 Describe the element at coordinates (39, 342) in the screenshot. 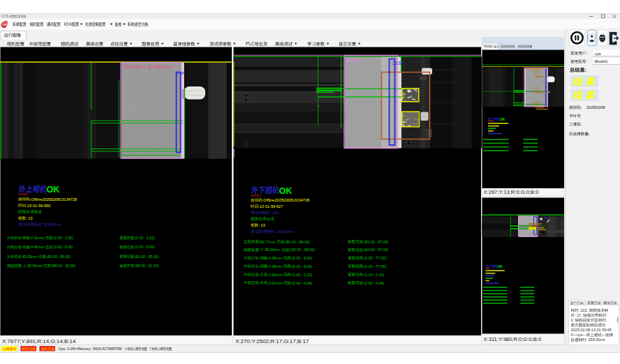

I see `svg-text: X:7677;Y:891;R:14;G:14;B:14` at that location.